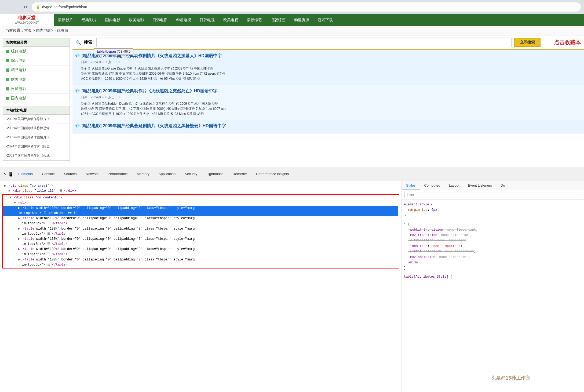  What do you see at coordinates (292, 174) in the screenshot?
I see `devtools-toolbar: ↖ 📱 Elements Console Sources Network Per…` at bounding box center [292, 174].